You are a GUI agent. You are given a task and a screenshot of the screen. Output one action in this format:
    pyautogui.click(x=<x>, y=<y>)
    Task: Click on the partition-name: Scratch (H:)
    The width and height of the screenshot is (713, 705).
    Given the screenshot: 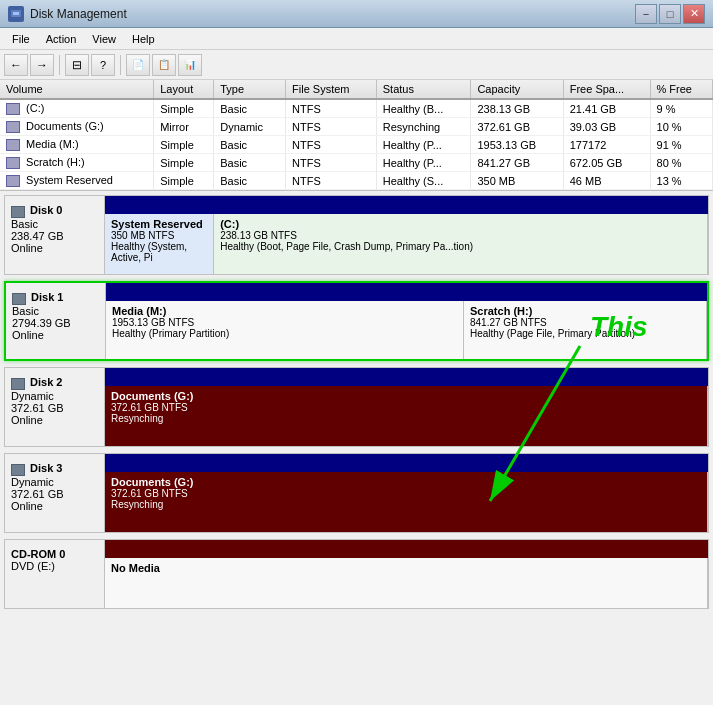 What is the action you would take?
    pyautogui.click(x=585, y=311)
    